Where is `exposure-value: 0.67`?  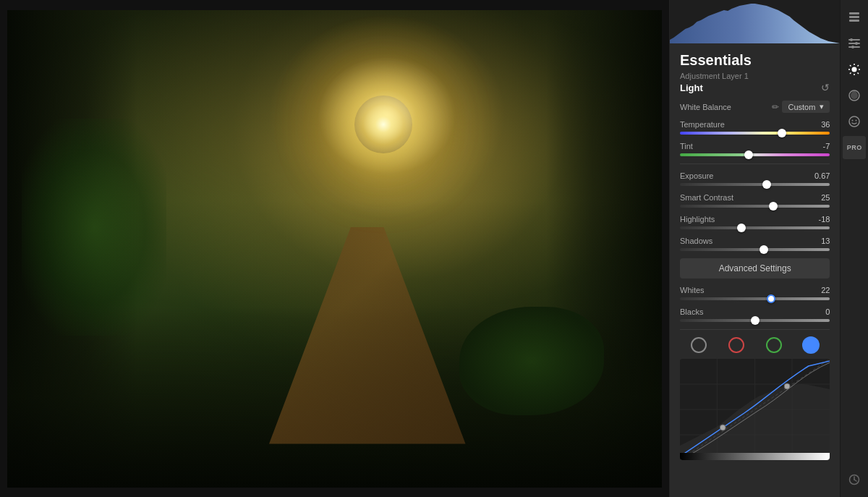
exposure-value: 0.67 is located at coordinates (821, 176).